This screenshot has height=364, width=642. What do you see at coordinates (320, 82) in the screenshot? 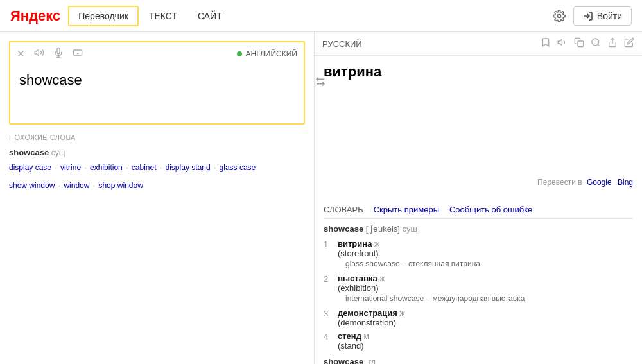
I see `swap-languages-button` at bounding box center [320, 82].